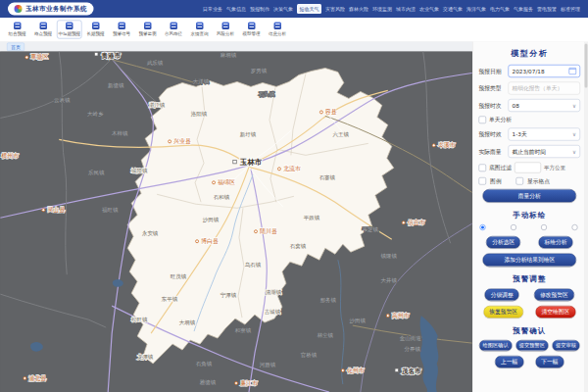 The height and width of the screenshot is (392, 588). What do you see at coordinates (251, 29) in the screenshot?
I see `toolbar-tab-9: 模型管理` at bounding box center [251, 29].